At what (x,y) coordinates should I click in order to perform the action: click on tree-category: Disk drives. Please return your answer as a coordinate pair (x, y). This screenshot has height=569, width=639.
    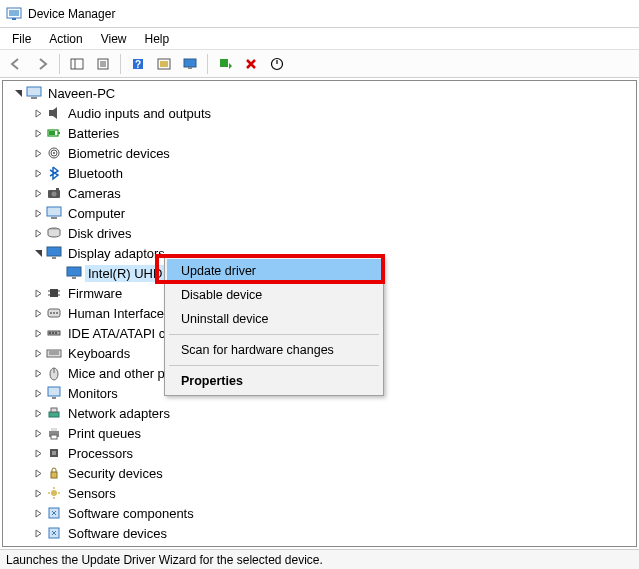
    Looking at the image, I should click on (320, 233).